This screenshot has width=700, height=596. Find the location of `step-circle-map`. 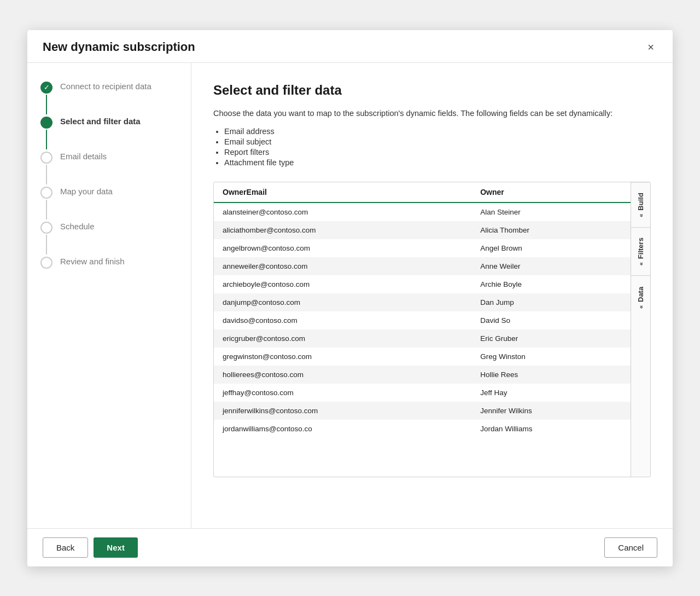

step-circle-map is located at coordinates (46, 193).